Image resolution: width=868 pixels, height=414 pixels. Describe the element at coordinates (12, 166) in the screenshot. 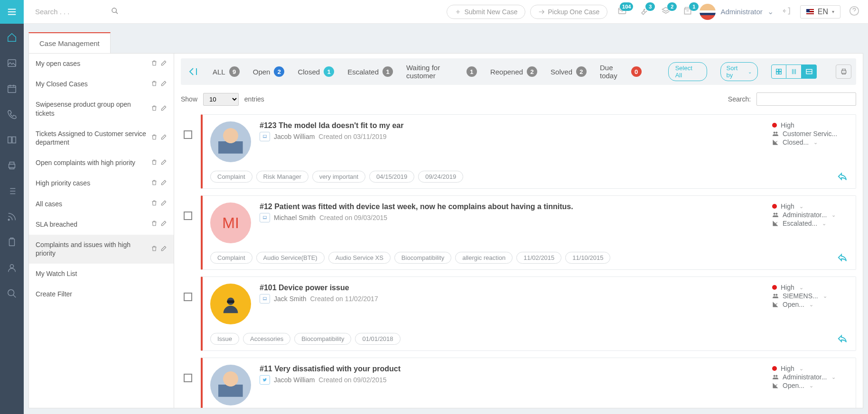

I see `nav-print` at that location.